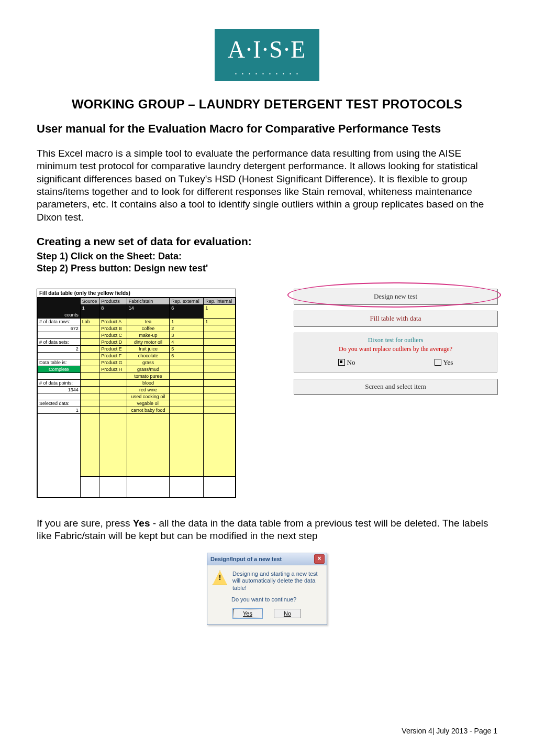 This screenshot has height=756, width=534. I want to click on confirm-dialog: Design/Input of a new test × Designing a…, so click(267, 589).